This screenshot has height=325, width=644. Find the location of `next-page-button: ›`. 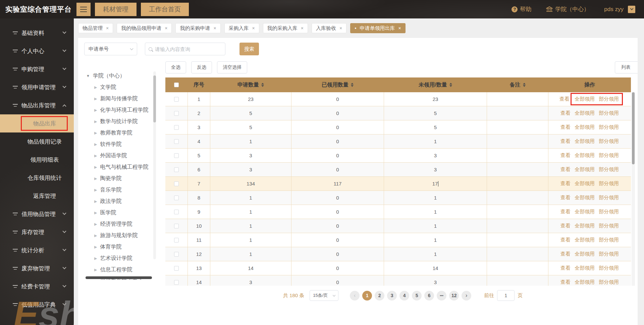

next-page-button: › is located at coordinates (466, 296).